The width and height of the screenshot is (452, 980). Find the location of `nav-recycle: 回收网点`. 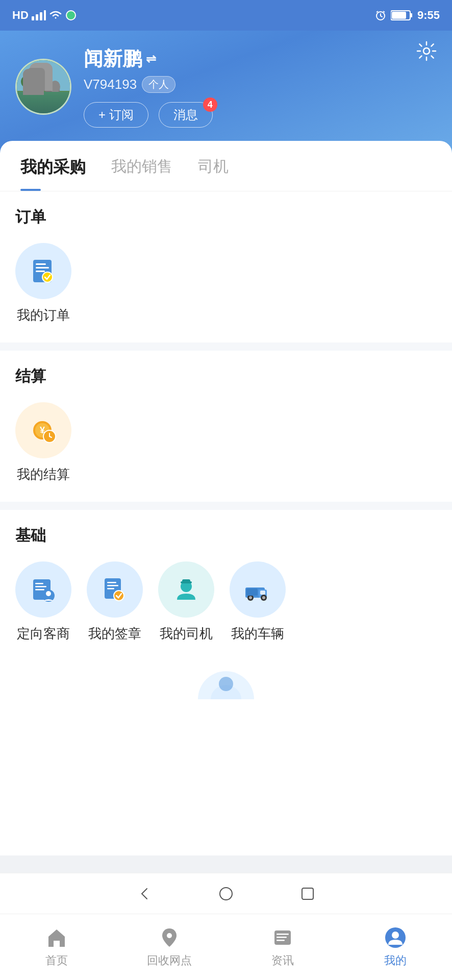

nav-recycle: 回收网点 is located at coordinates (170, 947).